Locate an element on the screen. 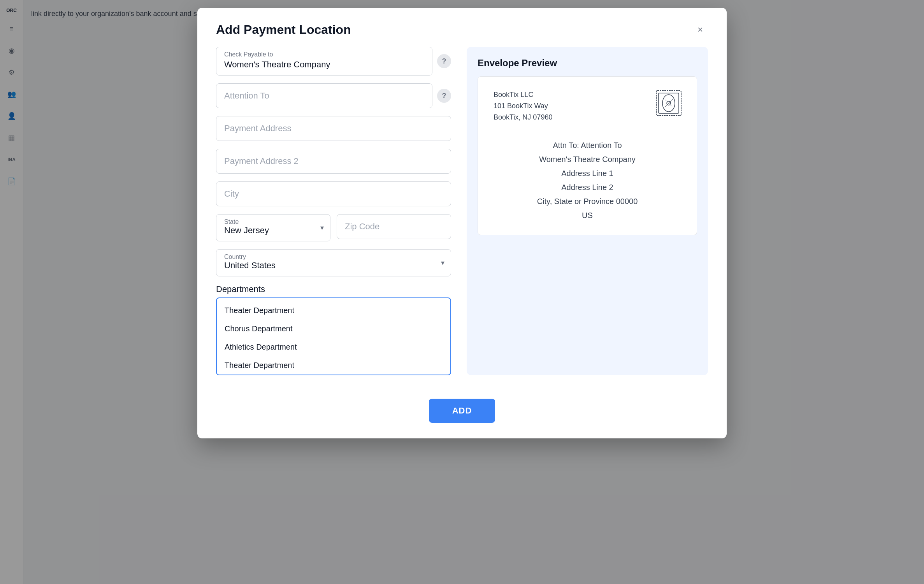 Image resolution: width=924 pixels, height=584 pixels. check-payable-input is located at coordinates (324, 65).